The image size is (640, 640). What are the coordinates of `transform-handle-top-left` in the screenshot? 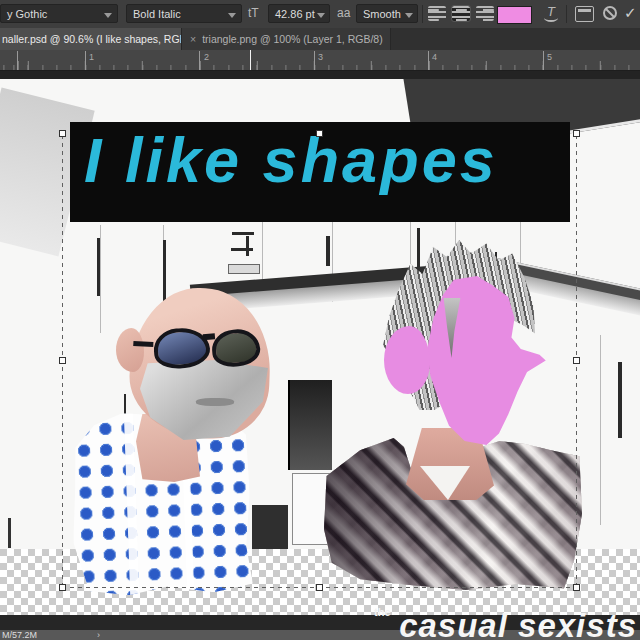 It's located at (62, 134).